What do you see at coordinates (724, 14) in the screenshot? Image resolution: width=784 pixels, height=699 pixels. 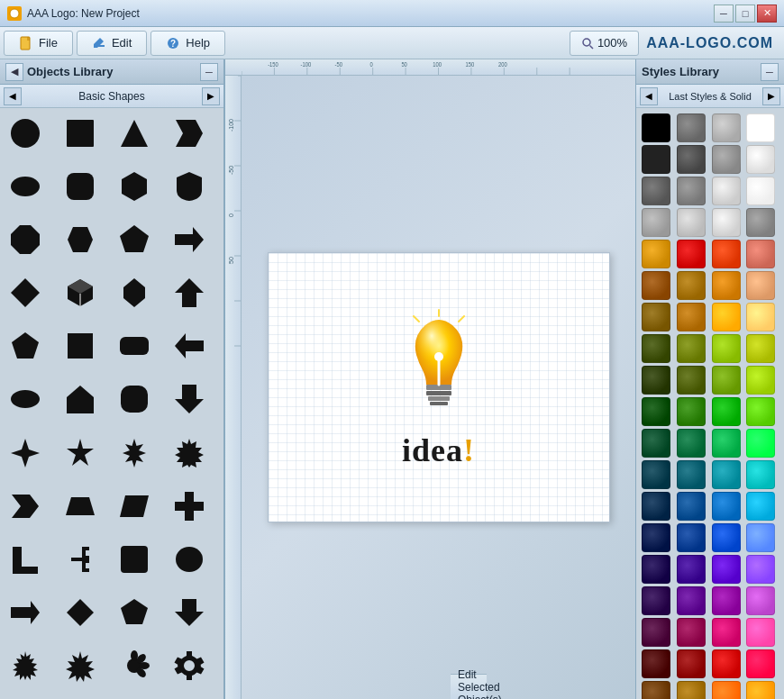 I see `minimize-button: ─` at bounding box center [724, 14].